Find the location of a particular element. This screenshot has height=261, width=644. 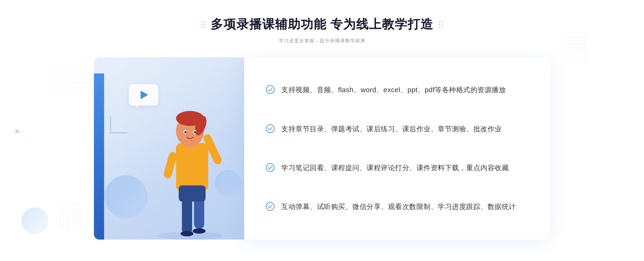

left-arrow-decoration: » is located at coordinates (17, 131).